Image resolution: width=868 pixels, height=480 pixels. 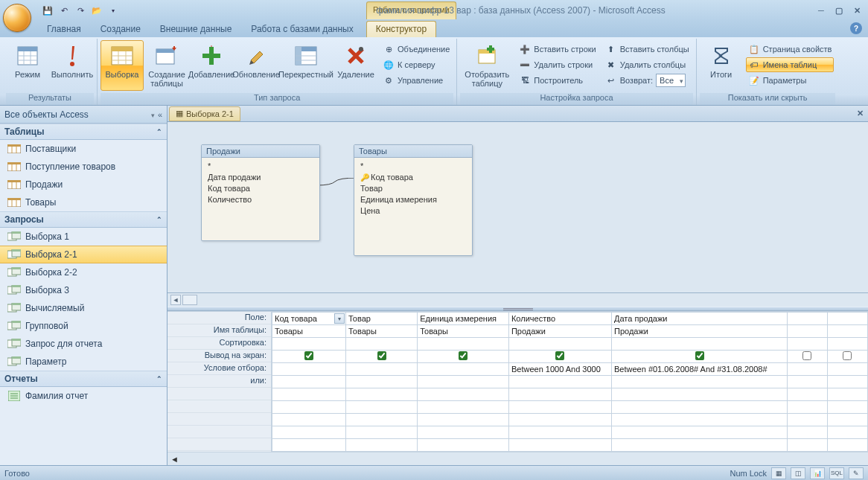 What do you see at coordinates (518, 458) in the screenshot?
I see `bottom-scrollbar: ◄` at bounding box center [518, 458].